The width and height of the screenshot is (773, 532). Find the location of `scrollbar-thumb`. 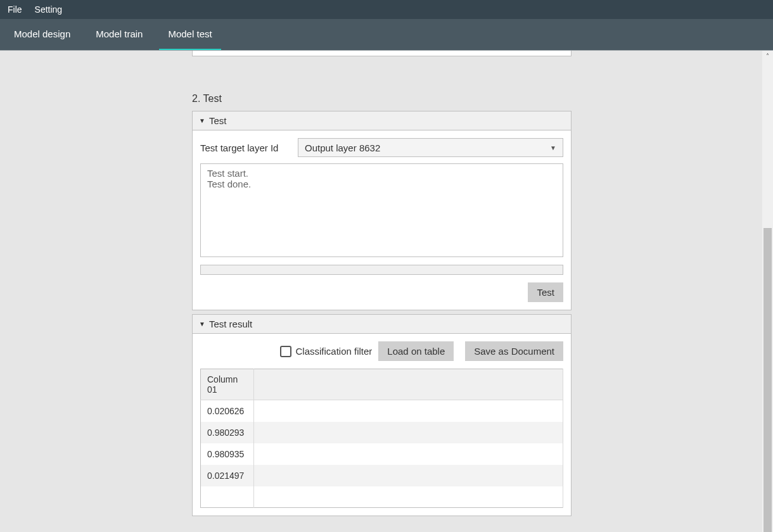

scrollbar-thumb is located at coordinates (768, 380).